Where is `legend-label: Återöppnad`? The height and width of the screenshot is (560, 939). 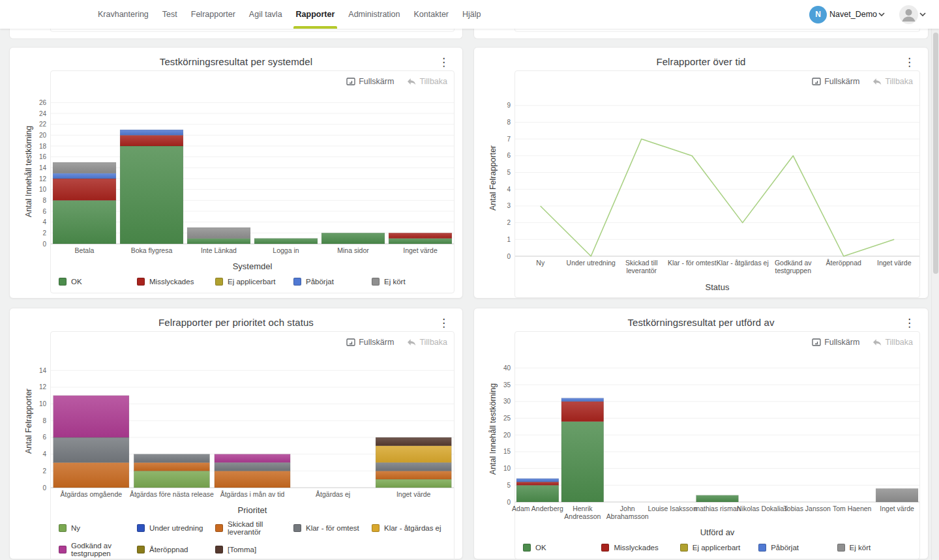 legend-label: Återöppnad is located at coordinates (168, 550).